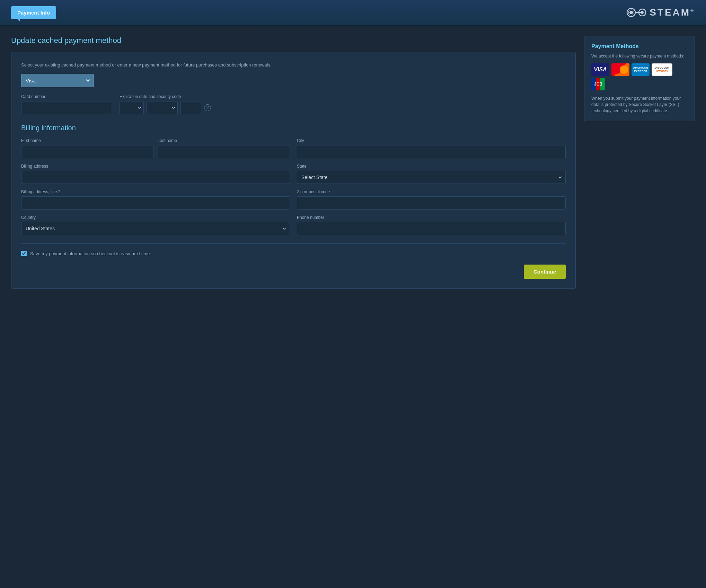 This screenshot has width=706, height=588. Describe the element at coordinates (156, 166) in the screenshot. I see `billing-address-label: Billing address` at that location.